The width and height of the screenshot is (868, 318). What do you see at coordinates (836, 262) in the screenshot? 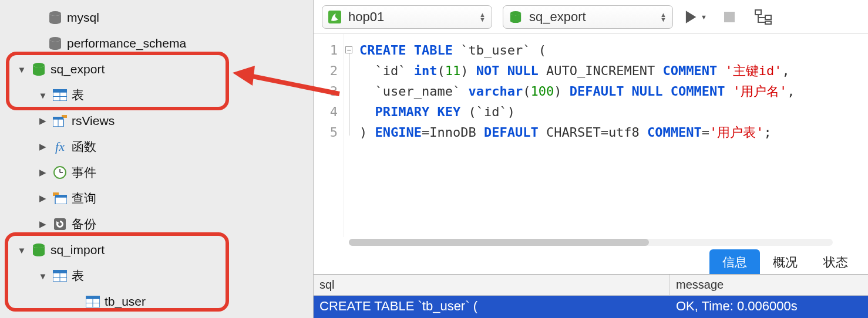
I see `tab-status: 状态` at bounding box center [836, 262].